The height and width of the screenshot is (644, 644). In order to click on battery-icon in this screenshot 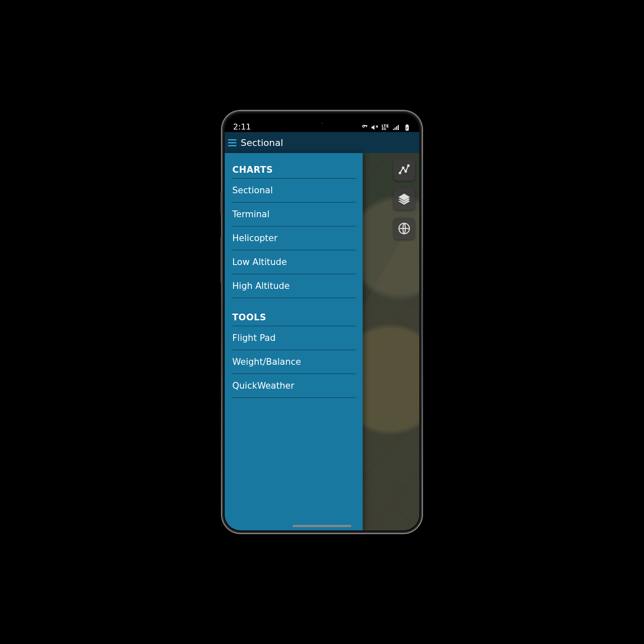, I will do `click(407, 127)`.